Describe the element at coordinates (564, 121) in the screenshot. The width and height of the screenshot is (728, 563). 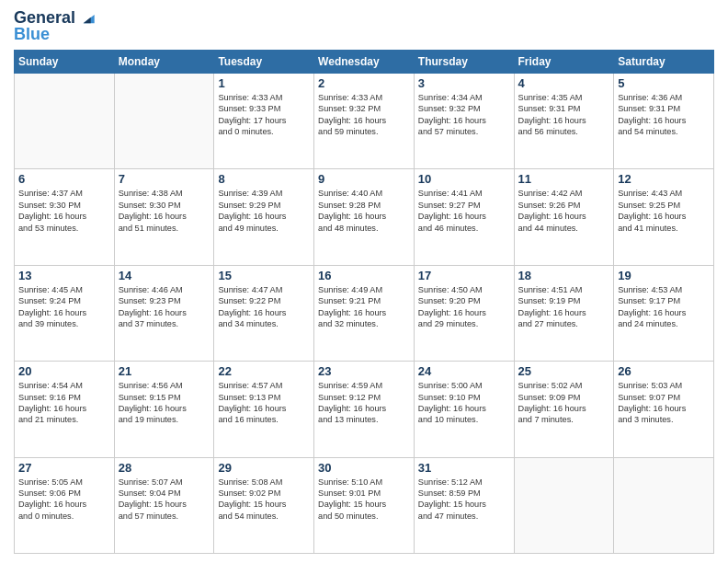
I see `calendar-cell: 4Sunrise: 4:35 AM Sunset: 9:31 PM Daylig…` at that location.